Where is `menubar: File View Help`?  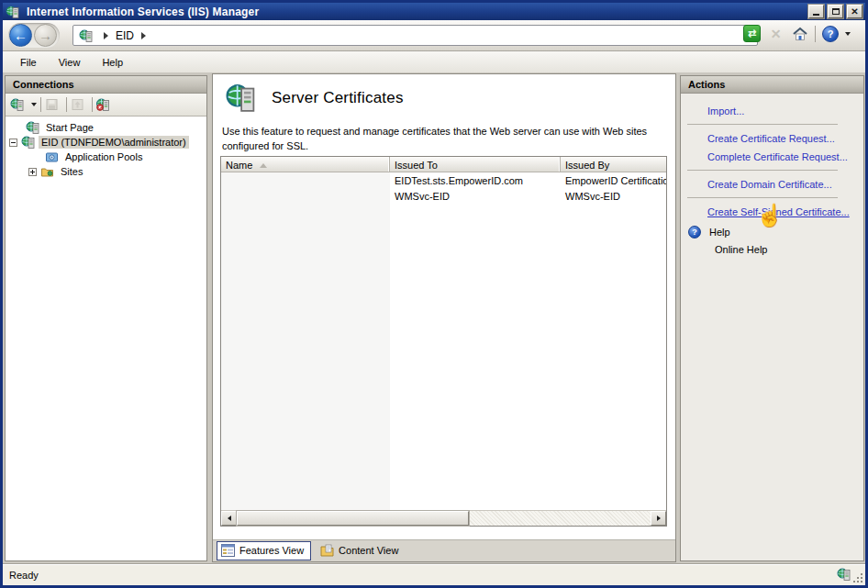
menubar: File View Help is located at coordinates (434, 62).